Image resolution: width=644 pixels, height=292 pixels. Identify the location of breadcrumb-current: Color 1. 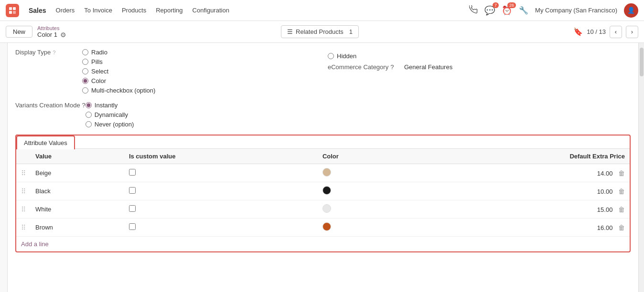
(47, 34).